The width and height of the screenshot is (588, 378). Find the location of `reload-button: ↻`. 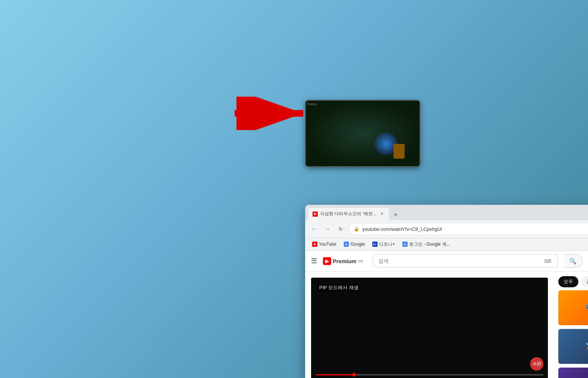

reload-button: ↻ is located at coordinates (341, 229).